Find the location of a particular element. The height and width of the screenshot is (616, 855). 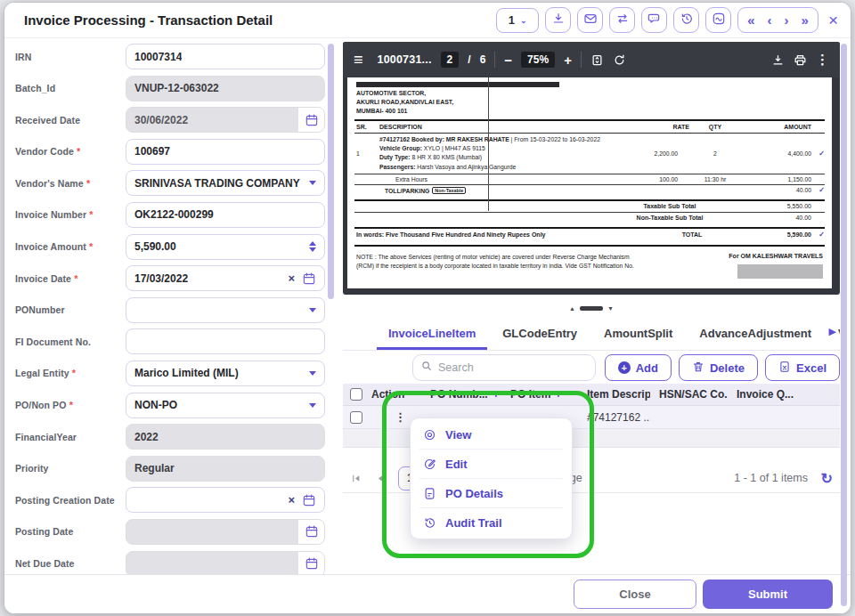

column-invoice-qty: Invoice Q... is located at coordinates (772, 394).